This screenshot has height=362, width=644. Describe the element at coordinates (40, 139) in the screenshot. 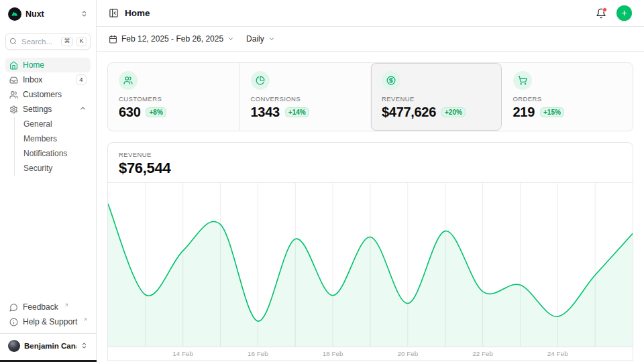

I see `sidebar-subitem-label: Members` at that location.